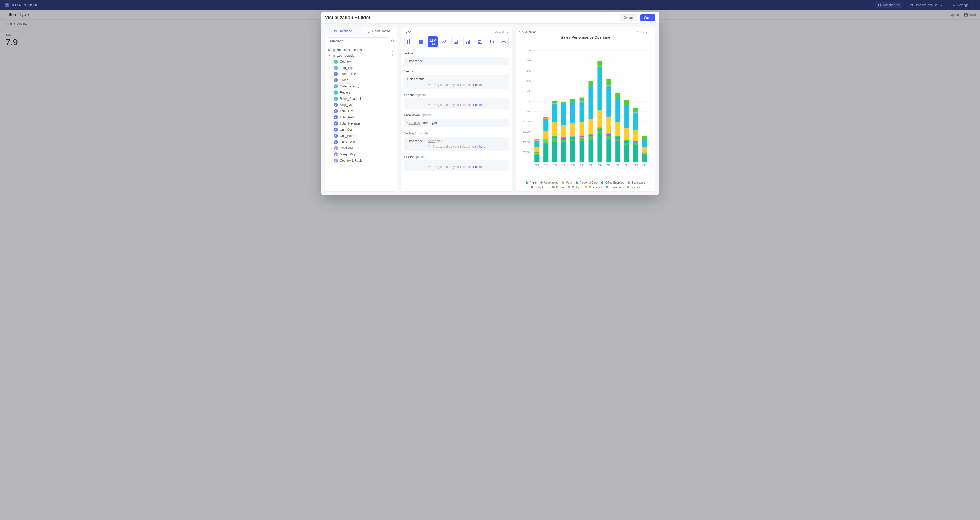  What do you see at coordinates (528, 51) in the screenshot?
I see `svg-text: 2.20B` at bounding box center [528, 51].